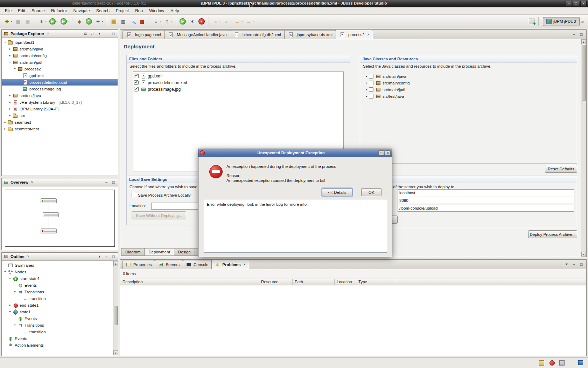  I want to click on details-button: << Details, so click(337, 192).